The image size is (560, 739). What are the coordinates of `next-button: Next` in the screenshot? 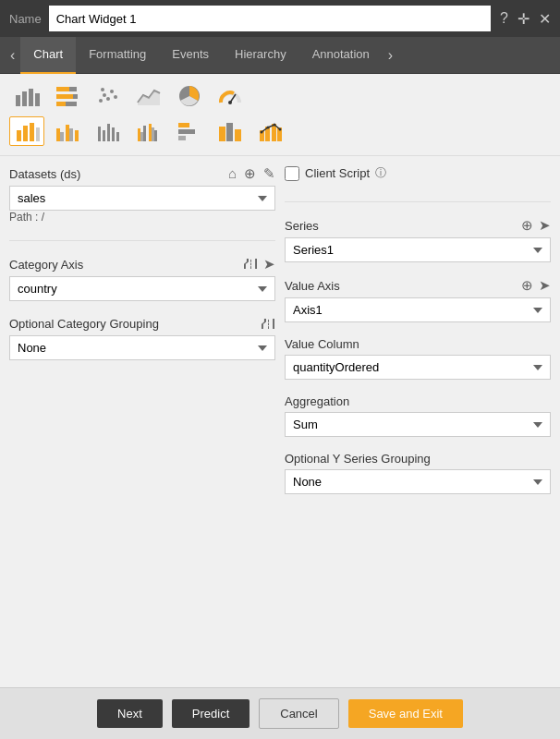 It's located at (129, 713).